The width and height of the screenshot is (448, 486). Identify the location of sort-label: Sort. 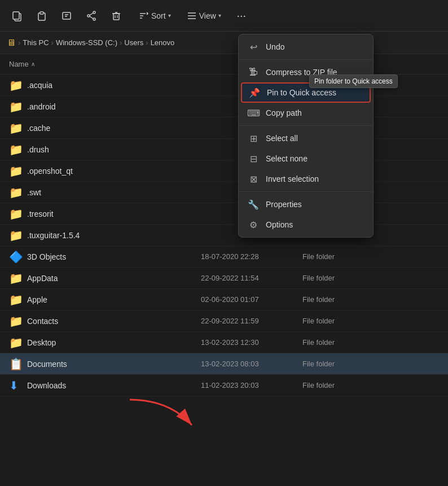
(159, 16).